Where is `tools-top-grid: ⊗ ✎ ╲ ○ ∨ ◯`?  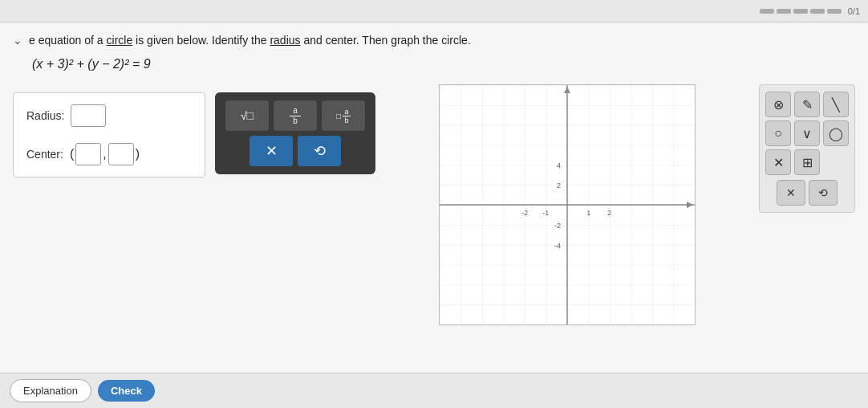
tools-top-grid: ⊗ ✎ ╲ ○ ∨ ◯ is located at coordinates (807, 133).